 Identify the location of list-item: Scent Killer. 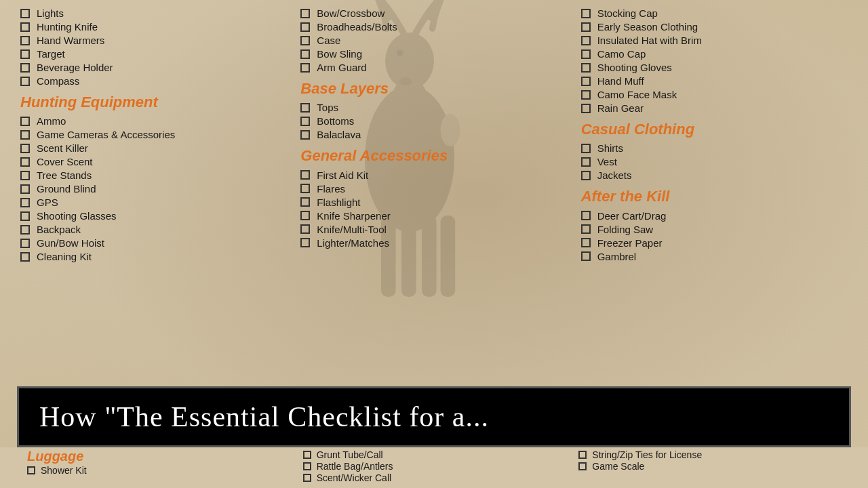
(153, 148).